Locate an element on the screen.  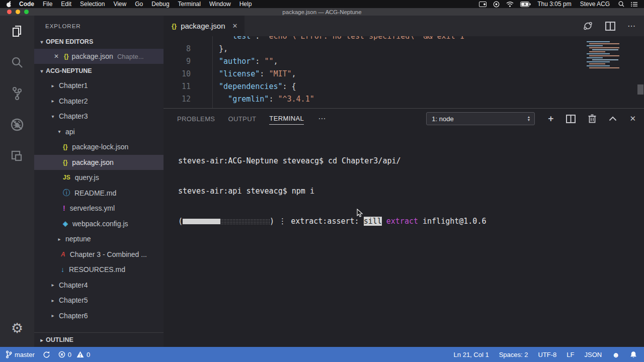
menu-window: Window is located at coordinates (220, 4).